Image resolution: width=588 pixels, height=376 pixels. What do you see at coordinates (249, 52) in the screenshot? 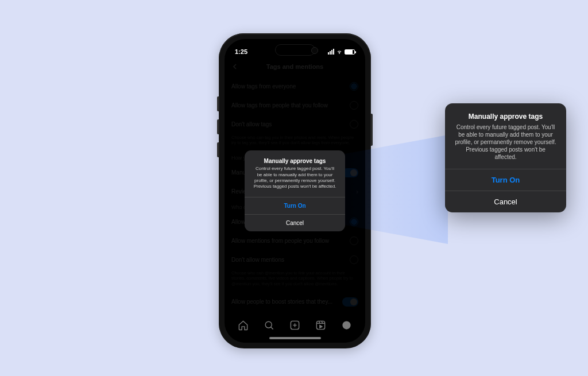
I see `status-time: 1:25` at bounding box center [249, 52].